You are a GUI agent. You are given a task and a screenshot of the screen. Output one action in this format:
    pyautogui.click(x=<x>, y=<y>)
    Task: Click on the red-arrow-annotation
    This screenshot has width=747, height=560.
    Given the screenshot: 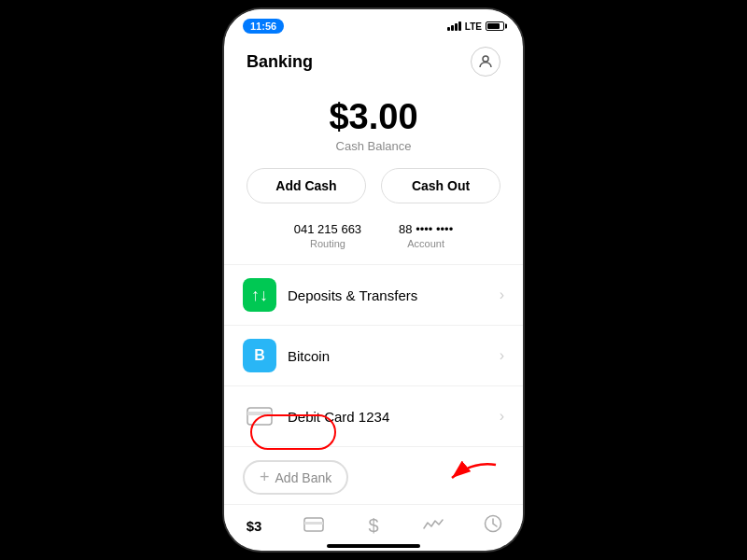 What is the action you would take?
    pyautogui.click(x=468, y=476)
    